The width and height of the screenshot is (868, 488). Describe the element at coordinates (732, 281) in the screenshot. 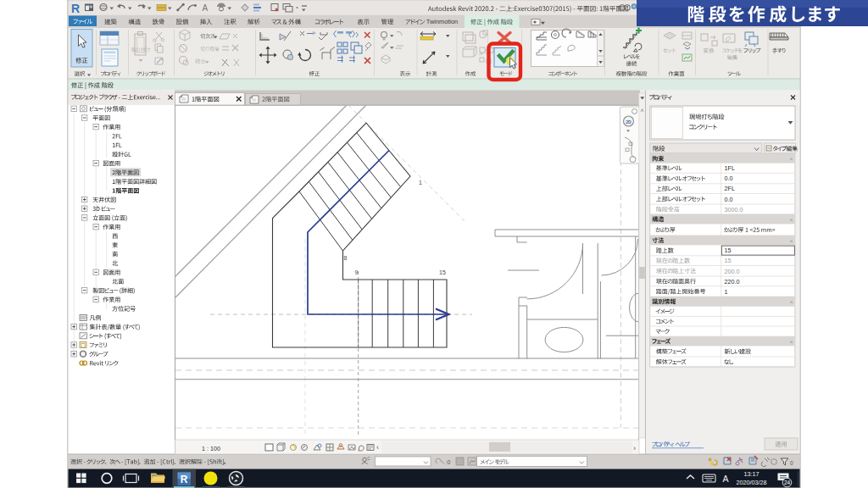

I see `svg-text: 220.0` at that location.